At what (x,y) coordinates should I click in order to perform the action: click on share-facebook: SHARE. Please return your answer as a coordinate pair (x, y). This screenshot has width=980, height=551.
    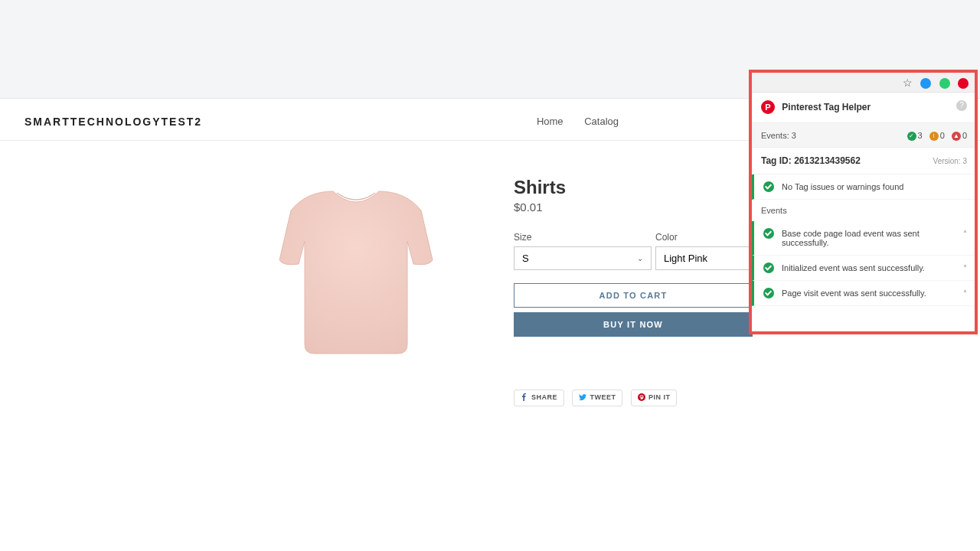
    Looking at the image, I should click on (539, 398).